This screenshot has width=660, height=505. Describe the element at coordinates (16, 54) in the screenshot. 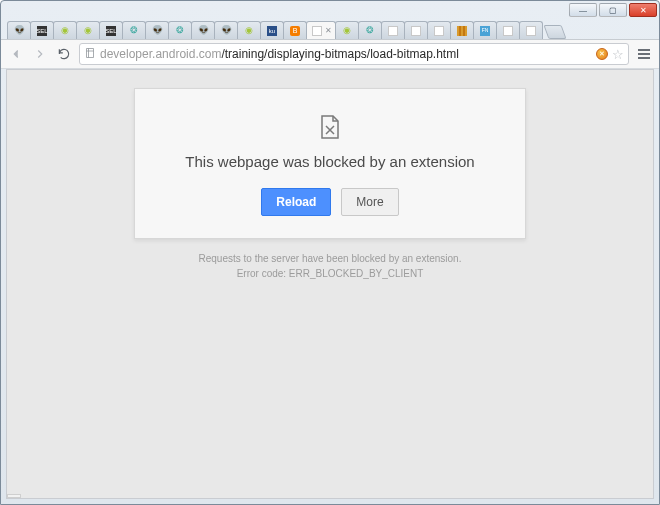

I see `back-button` at that location.